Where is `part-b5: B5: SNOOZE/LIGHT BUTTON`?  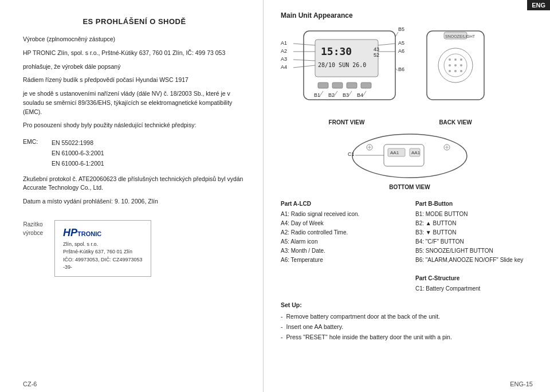 part-b5: B5: SNOOZE/LIGHT BUTTON is located at coordinates (477, 251).